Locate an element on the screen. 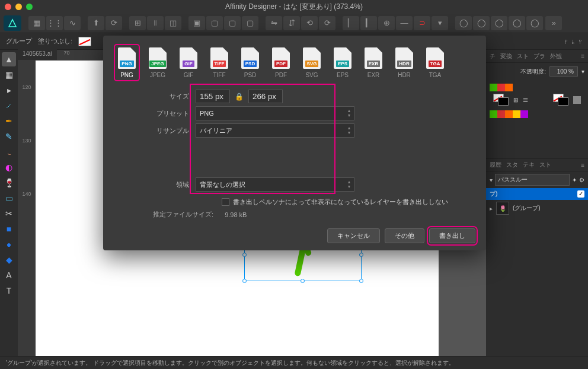 The width and height of the screenshot is (588, 369). blend-mode-select: パススルー is located at coordinates (532, 180).